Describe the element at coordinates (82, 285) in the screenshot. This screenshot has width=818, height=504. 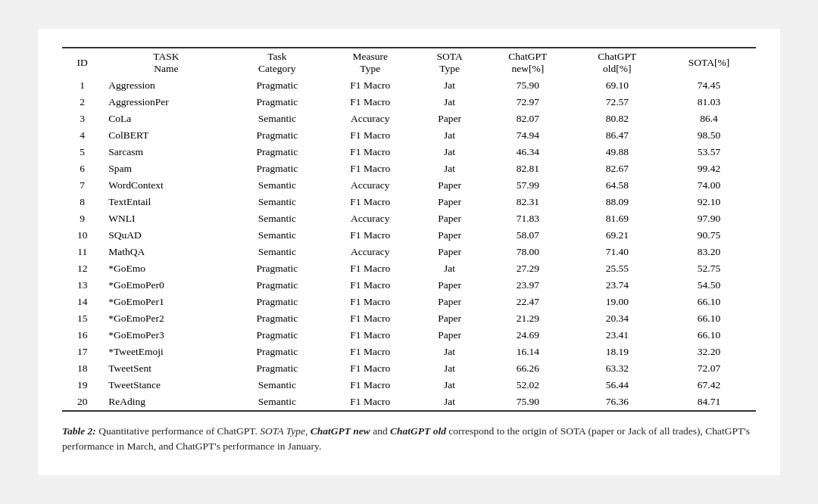
I see `cell-id: 13` at that location.